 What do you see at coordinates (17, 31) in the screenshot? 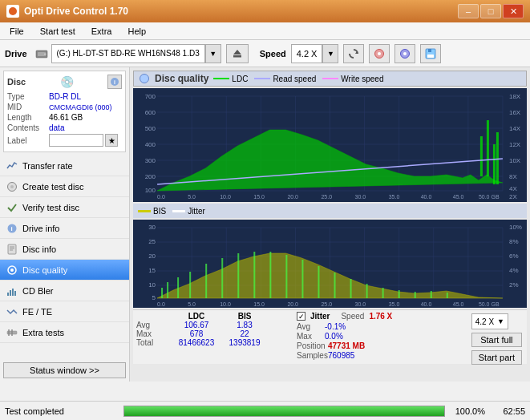
I see `menu-file: File` at bounding box center [17, 31].